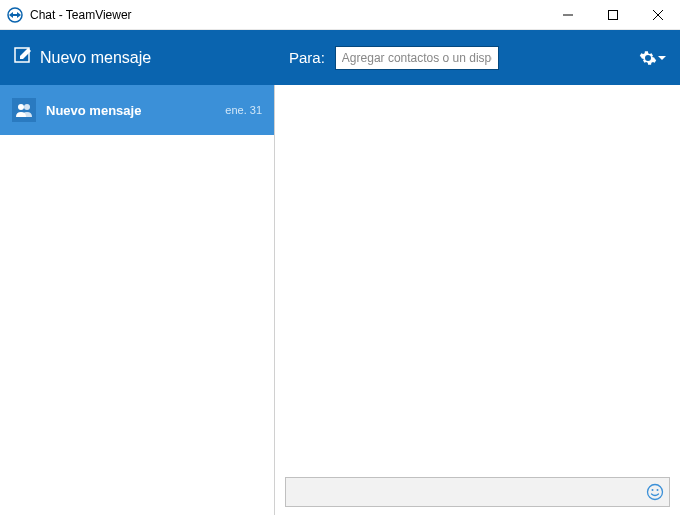 Image resolution: width=680 pixels, height=515 pixels. Describe the element at coordinates (568, 15) in the screenshot. I see `minimize-button` at that location.